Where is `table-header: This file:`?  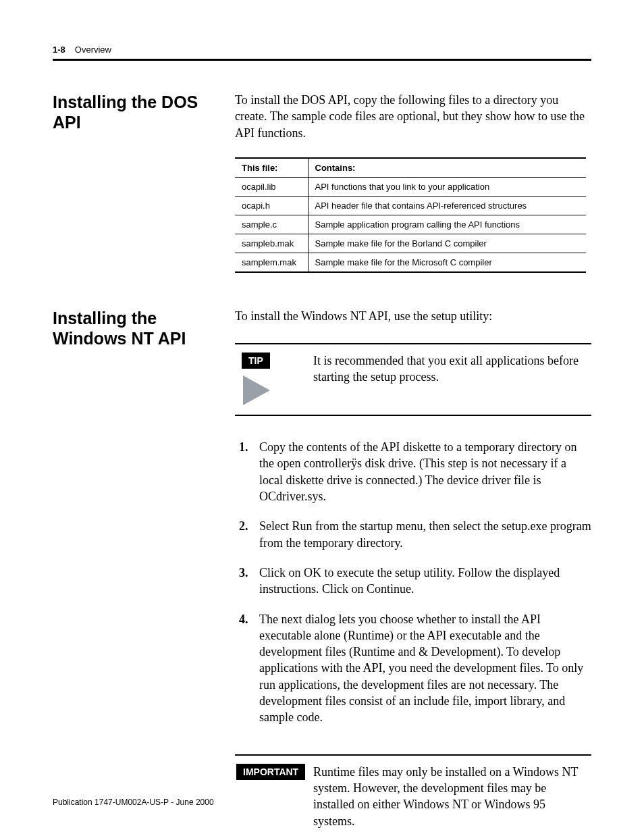 table-header: This file: is located at coordinates (271, 167).